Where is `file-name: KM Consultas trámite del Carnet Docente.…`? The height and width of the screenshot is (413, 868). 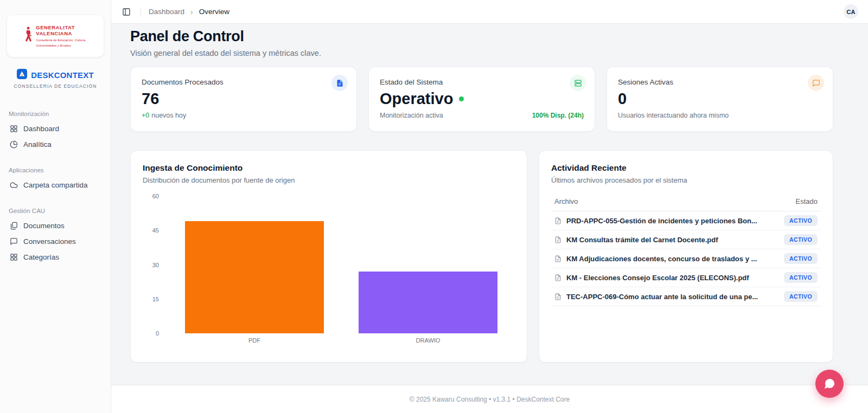
file-name: KM Consultas trámite del Carnet Docente.… is located at coordinates (673, 240).